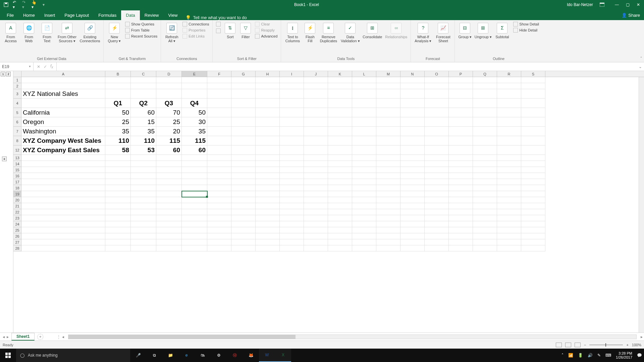  What do you see at coordinates (413, 80) in the screenshot?
I see `cell-N1` at bounding box center [413, 80].